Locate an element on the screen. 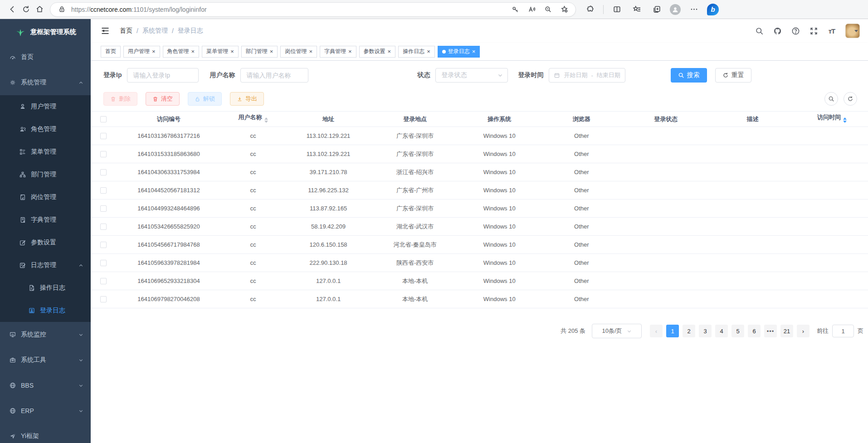  page-button-3: 3 is located at coordinates (705, 331).